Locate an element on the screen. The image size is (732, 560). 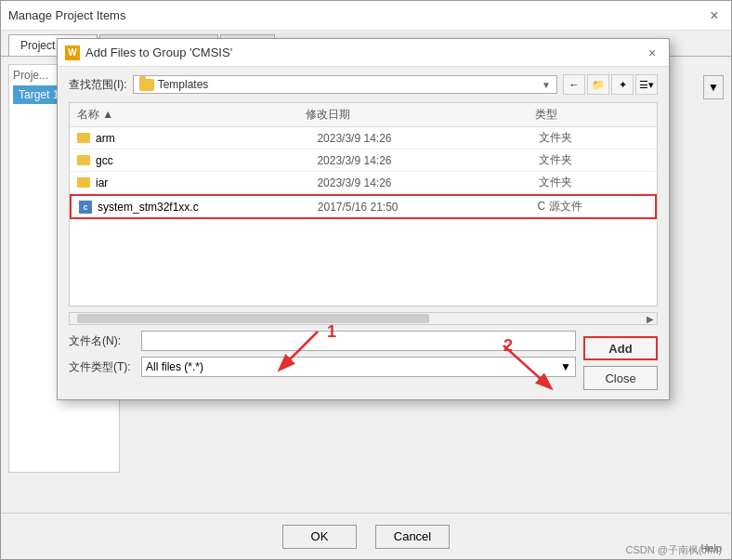
filename-input is located at coordinates (359, 341).